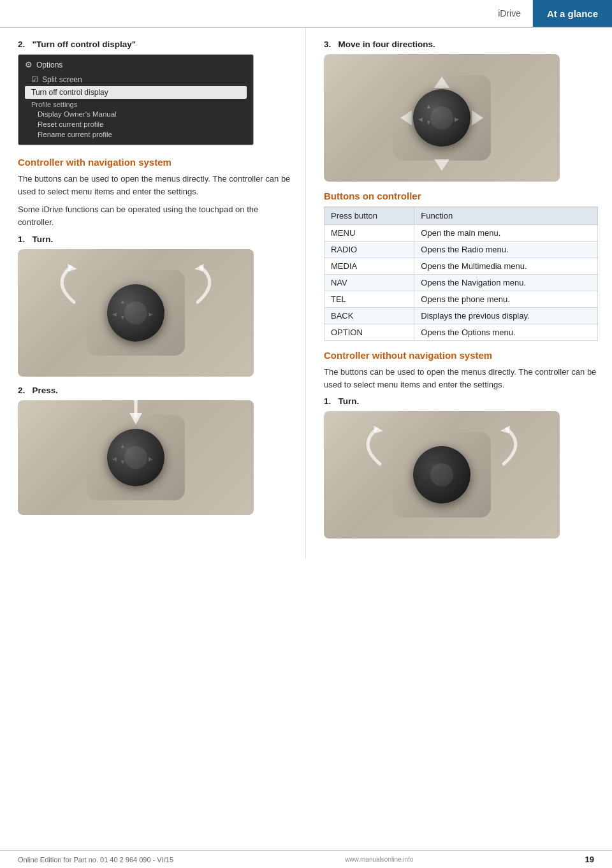  Describe the element at coordinates (306, 14) in the screenshot. I see `page-header: iDrive At a glance` at that location.